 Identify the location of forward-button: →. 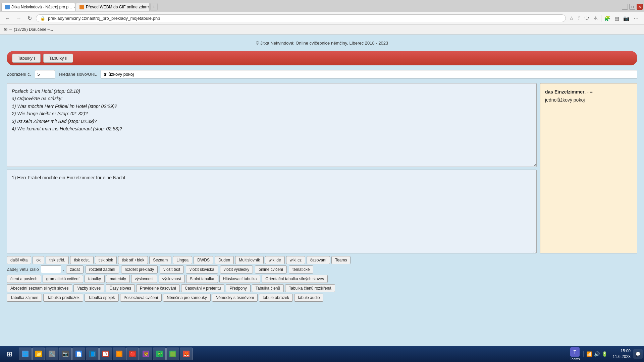
(19, 18).